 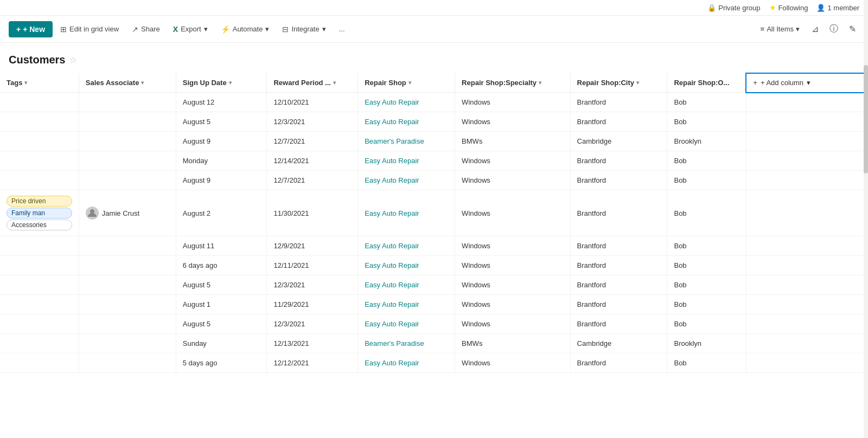 I want to click on col-header-repair-shop-other: Repair Shop:O..., so click(x=706, y=83).